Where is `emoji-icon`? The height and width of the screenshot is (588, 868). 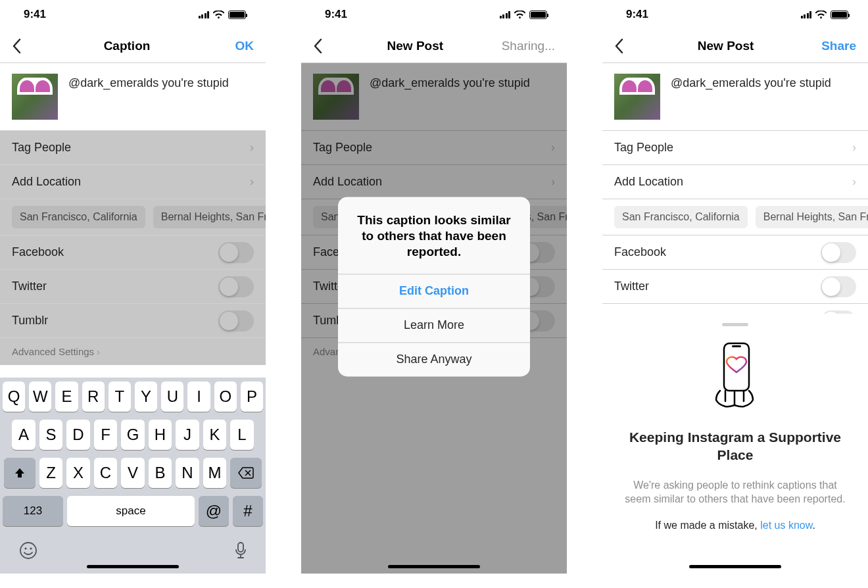
emoji-icon is located at coordinates (28, 551).